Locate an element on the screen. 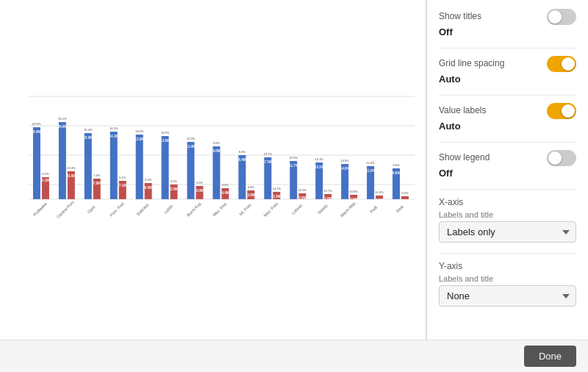 The height and width of the screenshot is (372, 588). svg-text: Swiety is located at coordinates (323, 209).